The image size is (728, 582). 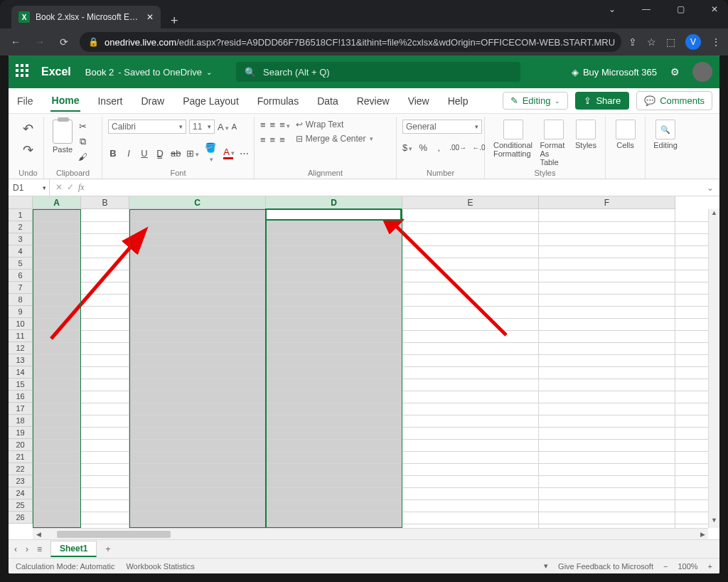 What do you see at coordinates (192, 154) in the screenshot?
I see `borders-button: ⊞` at bounding box center [192, 154].